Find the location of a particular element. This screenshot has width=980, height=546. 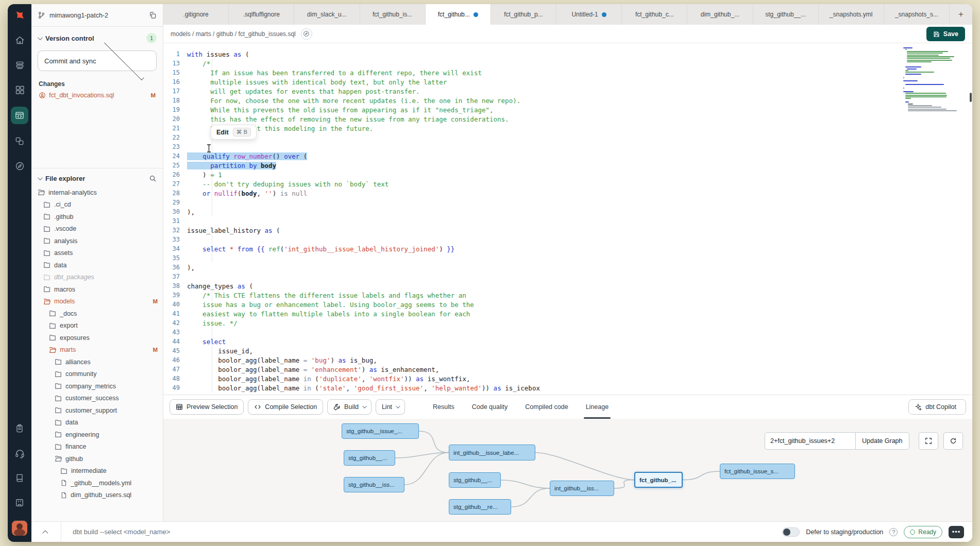

search-icon is located at coordinates (153, 178).